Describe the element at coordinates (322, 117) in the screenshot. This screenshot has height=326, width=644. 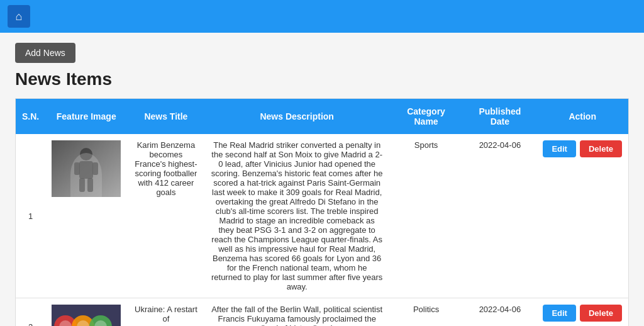
I see `table-header-row: S.N. Feature Image News Title News Descr…` at that location.